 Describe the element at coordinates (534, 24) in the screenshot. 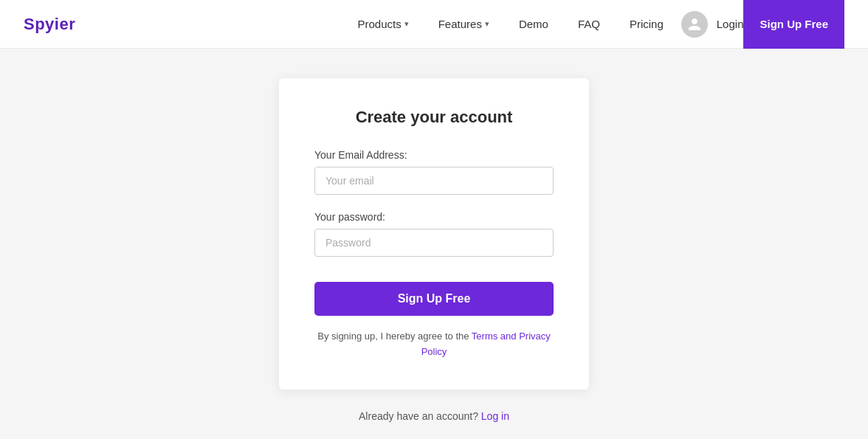

I see `nav-demo: Demo` at that location.